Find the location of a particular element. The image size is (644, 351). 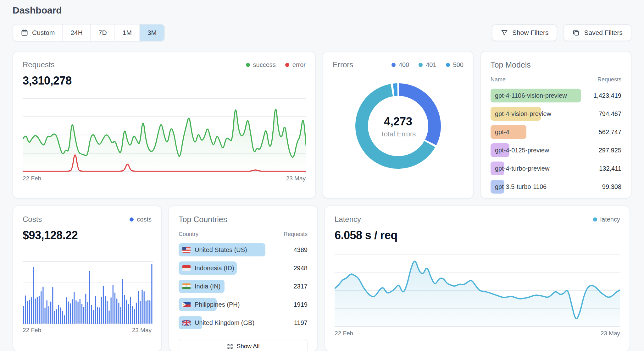

top-countries-title: Top Countries is located at coordinates (243, 219).